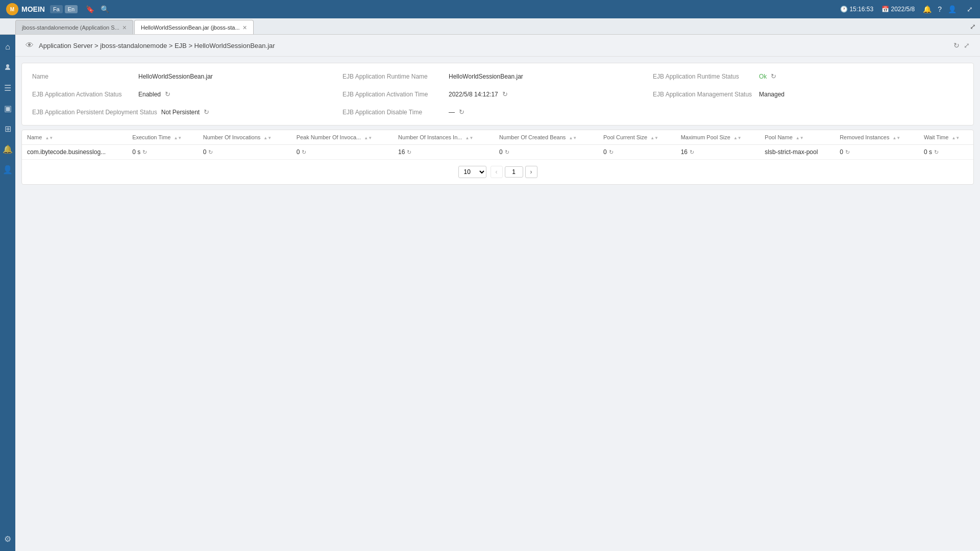 The width and height of the screenshot is (980, 551). Describe the element at coordinates (190, 28) in the screenshot. I see `tab-label: HelloWorldSessionBean.jar (jboss-sta...` at that location.